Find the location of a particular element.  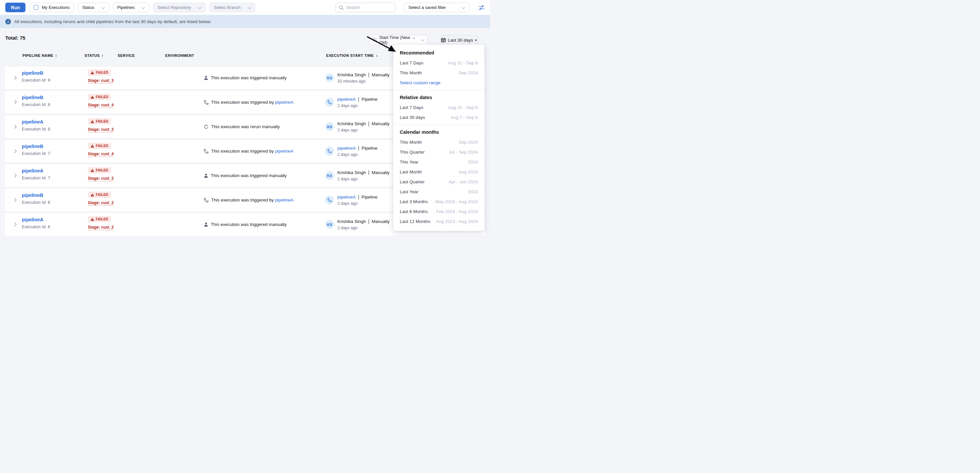

status-select: Status is located at coordinates (94, 8).